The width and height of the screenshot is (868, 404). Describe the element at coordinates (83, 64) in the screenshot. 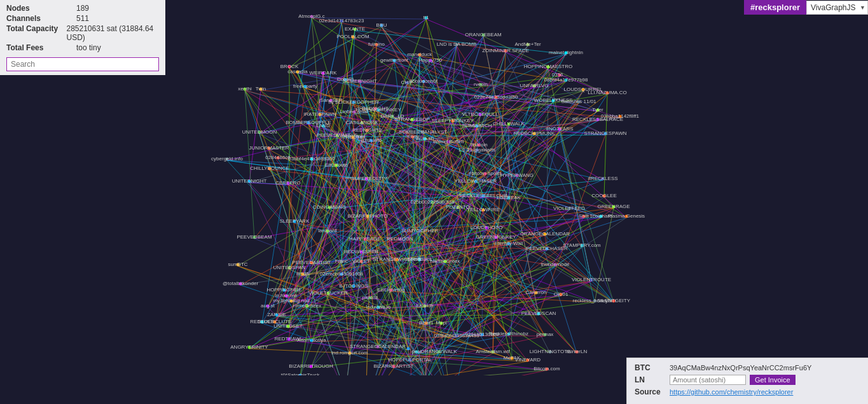

I see `search-input` at that location.